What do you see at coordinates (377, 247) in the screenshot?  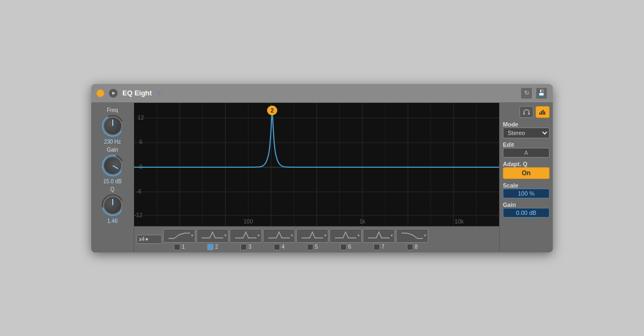 I see `band-7-checkbox` at bounding box center [377, 247].